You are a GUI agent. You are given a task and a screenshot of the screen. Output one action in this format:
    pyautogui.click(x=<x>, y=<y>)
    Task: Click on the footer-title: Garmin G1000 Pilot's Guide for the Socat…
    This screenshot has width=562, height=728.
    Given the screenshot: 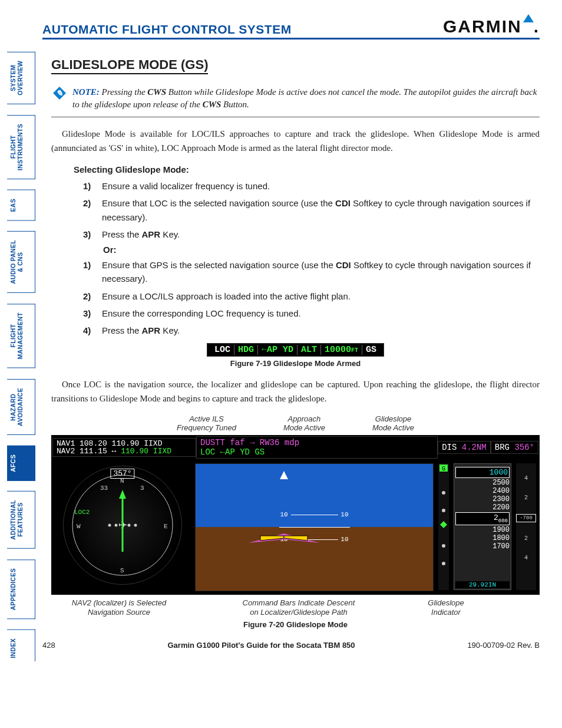 What is the action you would take?
    pyautogui.click(x=262, y=645)
    